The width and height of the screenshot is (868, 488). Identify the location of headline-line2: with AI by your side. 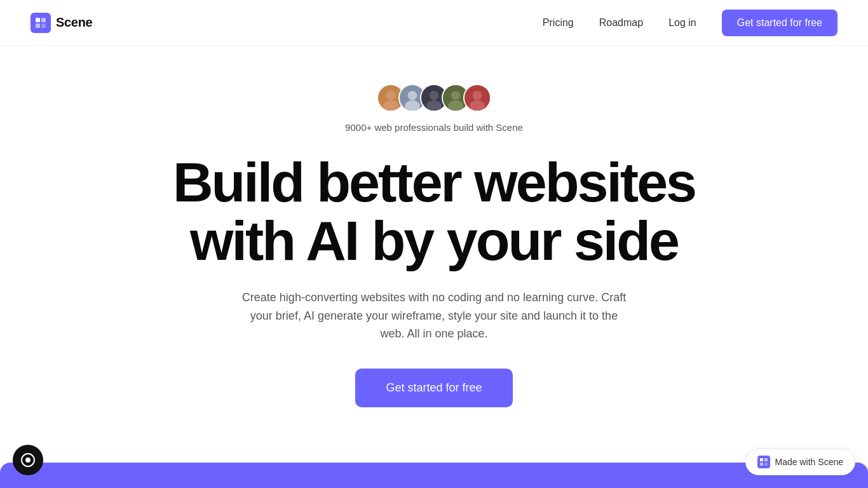
(434, 241).